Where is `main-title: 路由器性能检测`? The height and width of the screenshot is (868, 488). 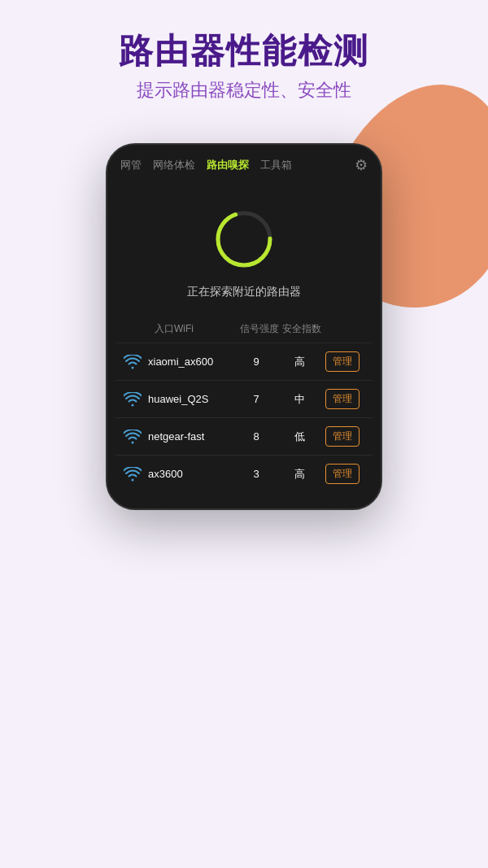
main-title: 路由器性能检测 is located at coordinates (244, 51).